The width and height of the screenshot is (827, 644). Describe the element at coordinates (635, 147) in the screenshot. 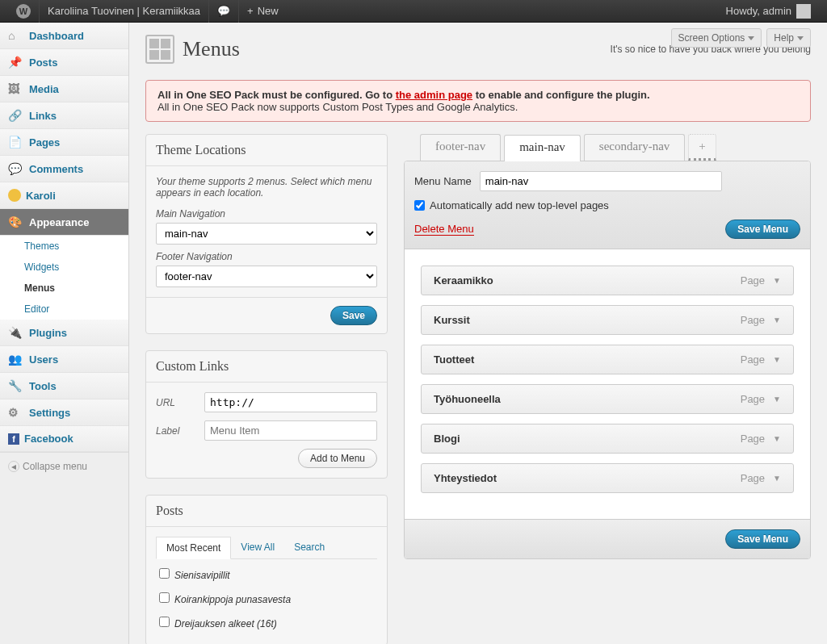

I see `tab-secondary-nav: secondary-nav` at that location.